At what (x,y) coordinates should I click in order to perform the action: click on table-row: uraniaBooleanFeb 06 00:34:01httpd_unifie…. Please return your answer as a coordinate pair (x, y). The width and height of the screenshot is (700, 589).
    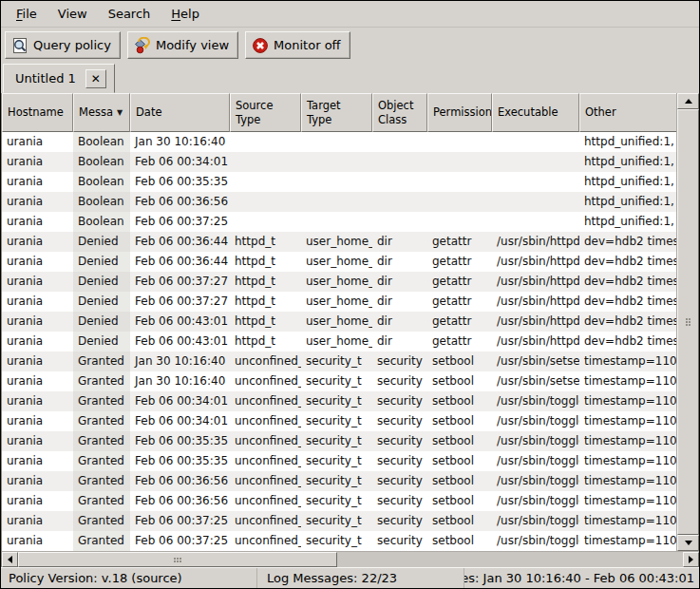
    Looking at the image, I should click on (340, 162).